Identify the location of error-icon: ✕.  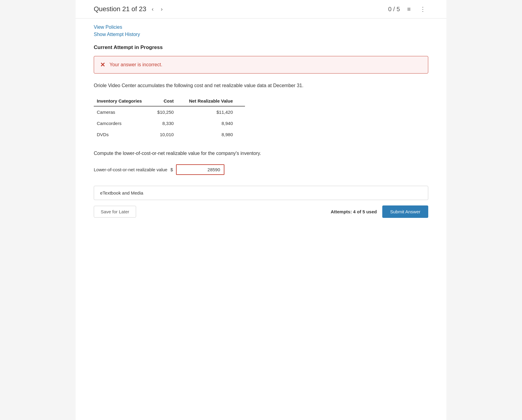
(103, 65).